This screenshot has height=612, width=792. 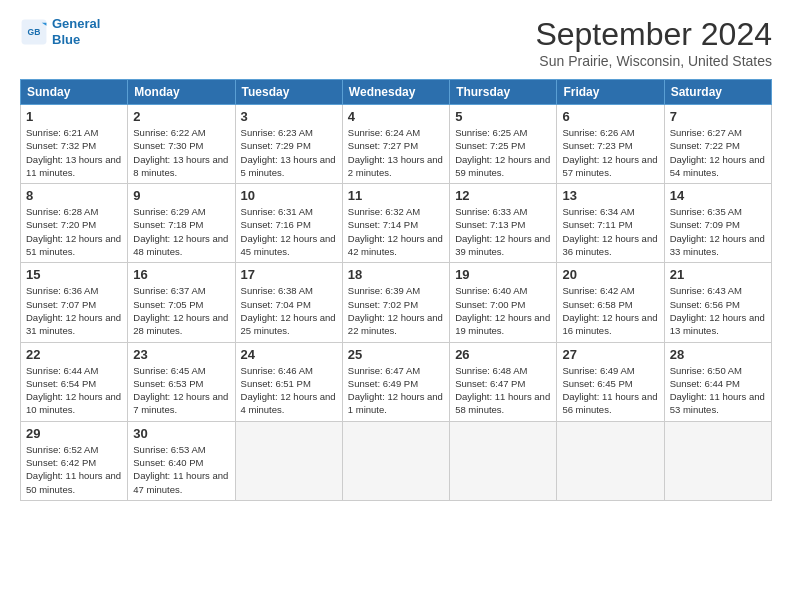 I want to click on day-number: 25, so click(x=396, y=354).